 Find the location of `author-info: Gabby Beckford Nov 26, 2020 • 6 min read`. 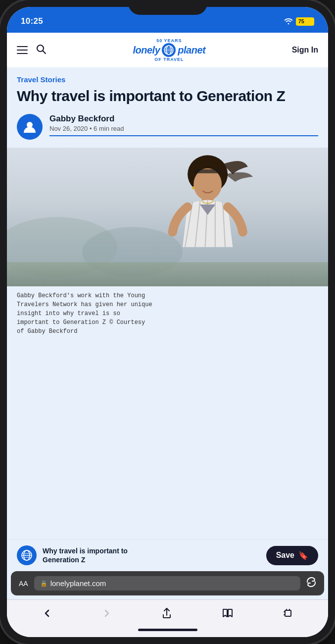

author-info: Gabby Beckford Nov 26, 2020 • 6 min read is located at coordinates (184, 125).